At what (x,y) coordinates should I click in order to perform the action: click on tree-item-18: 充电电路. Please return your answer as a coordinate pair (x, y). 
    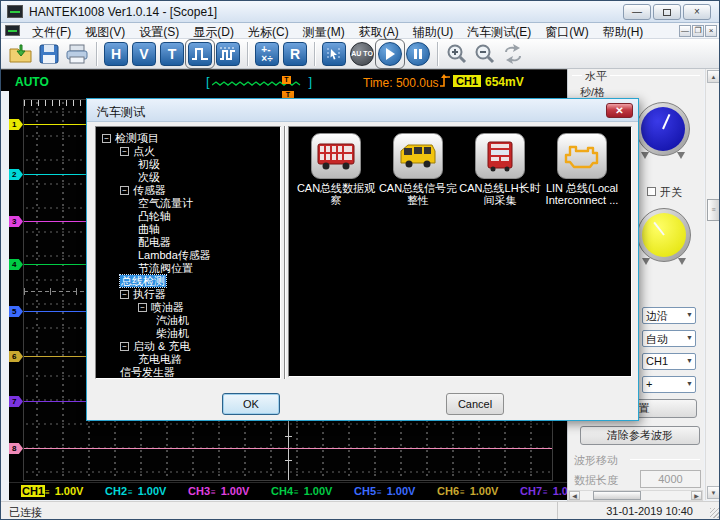
    Looking at the image, I should click on (188, 358).